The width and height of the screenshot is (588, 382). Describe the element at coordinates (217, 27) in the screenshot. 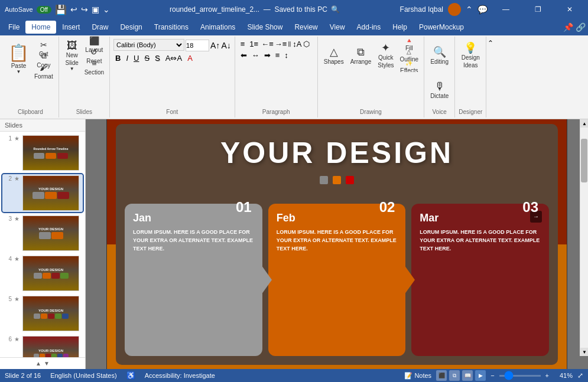

I see `menu-animations: Animations` at that location.